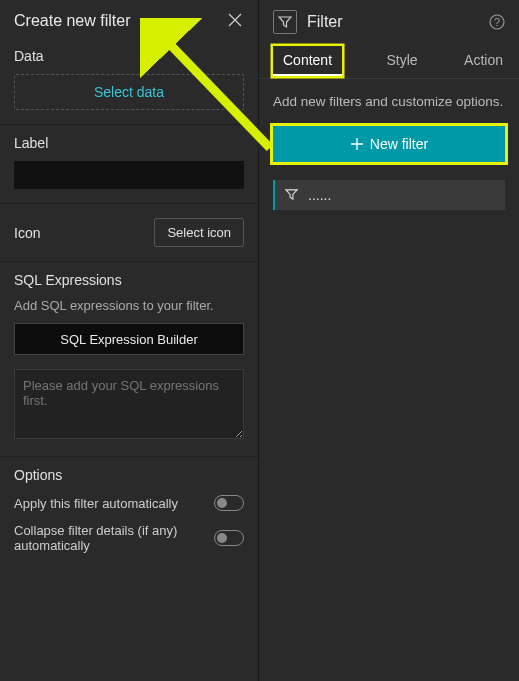  Describe the element at coordinates (389, 195) in the screenshot. I see `filter-item: ......` at that location.